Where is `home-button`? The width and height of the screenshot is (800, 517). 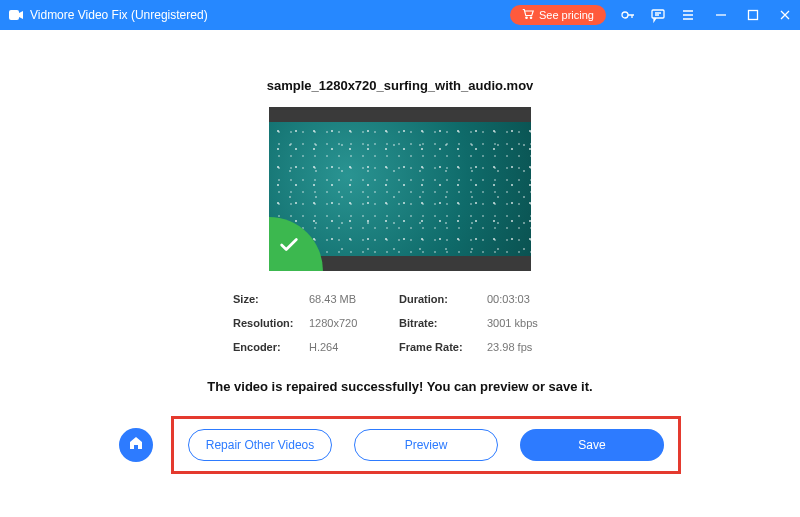
home-button is located at coordinates (136, 445).